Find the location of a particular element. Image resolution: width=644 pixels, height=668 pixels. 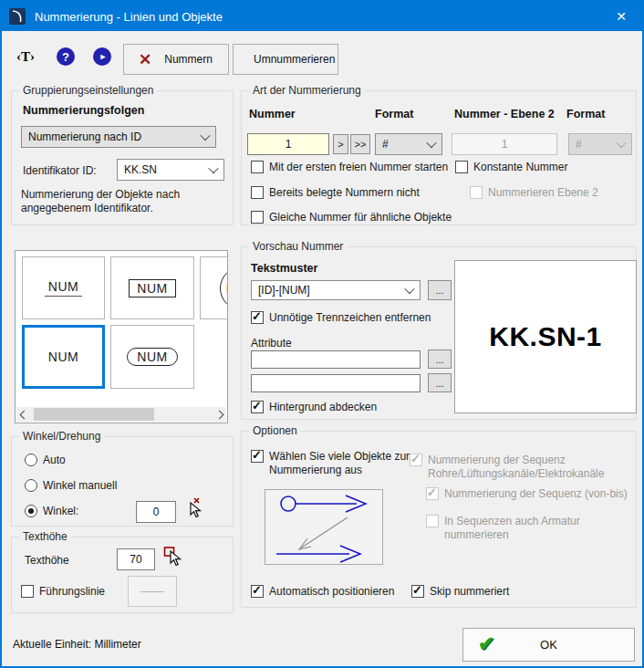

nummern-button-label: Nummern is located at coordinates (188, 59).